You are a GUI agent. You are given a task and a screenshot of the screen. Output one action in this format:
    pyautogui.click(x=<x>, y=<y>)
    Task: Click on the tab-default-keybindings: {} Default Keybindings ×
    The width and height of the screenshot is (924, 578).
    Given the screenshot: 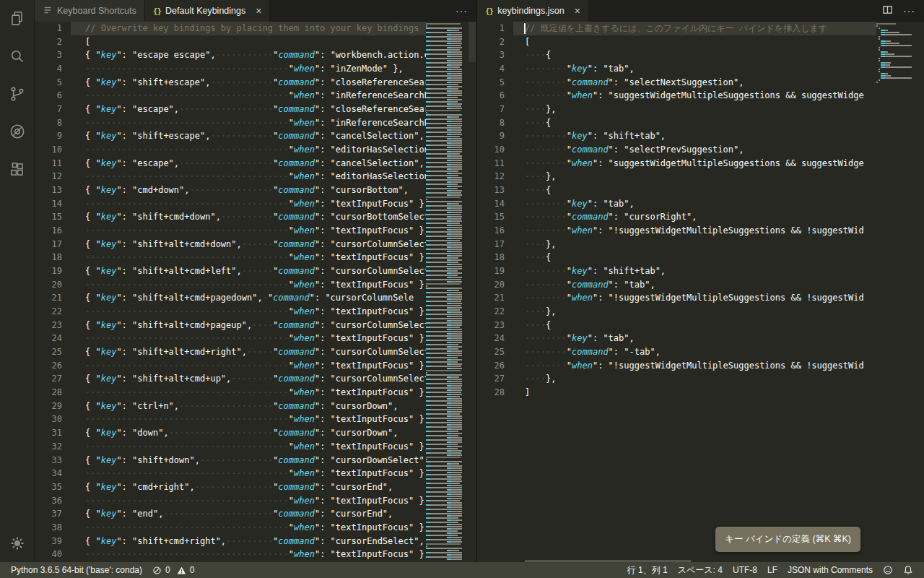 What is the action you would take?
    pyautogui.click(x=208, y=11)
    